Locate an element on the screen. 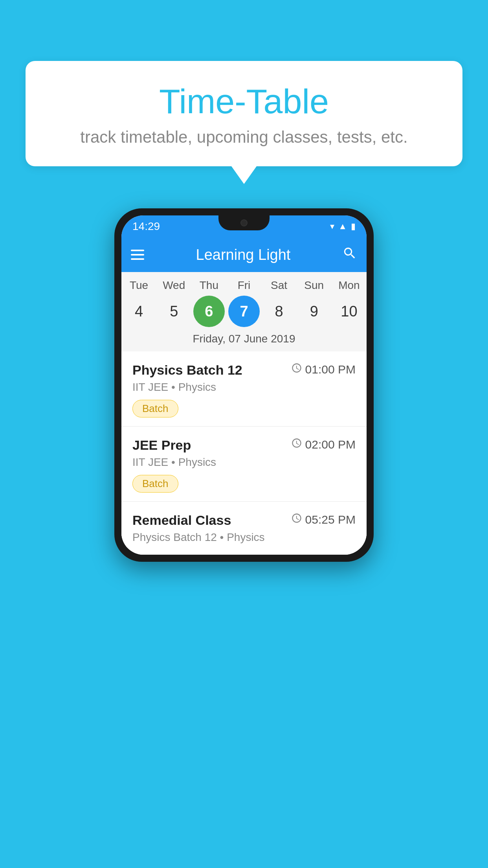 This screenshot has width=488, height=868. status-icons: ▾ ▲ ▮ is located at coordinates (343, 226).